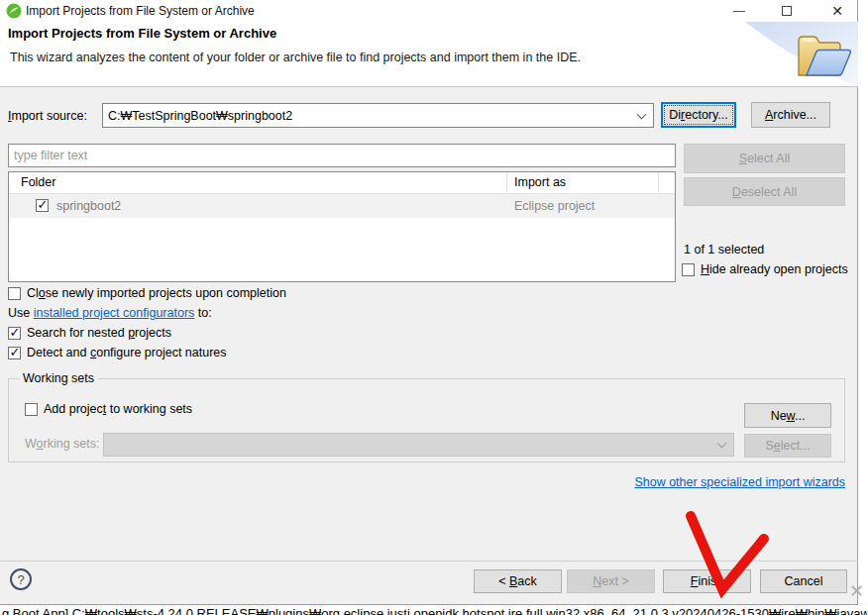 Image resolution: width=868 pixels, height=615 pixels. Describe the element at coordinates (118, 409) in the screenshot. I see `add-to-working-sets-label: Add project to working sets` at that location.